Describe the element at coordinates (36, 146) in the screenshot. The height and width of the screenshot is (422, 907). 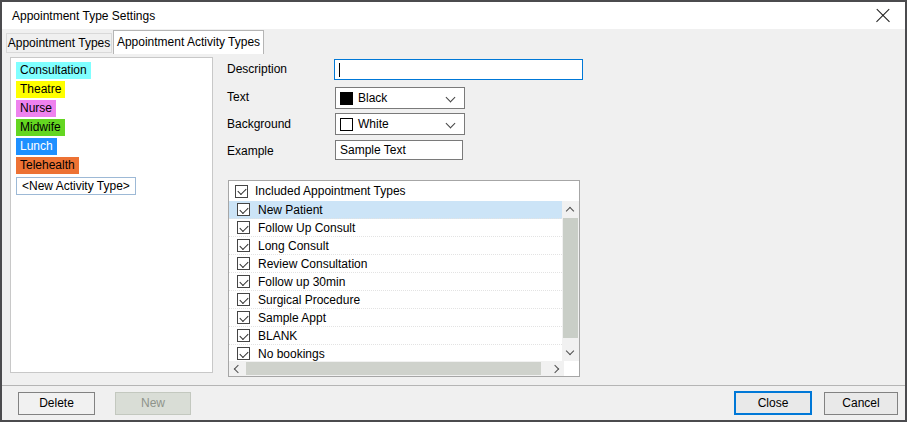
I see `activity-type-item: Lunch` at that location.